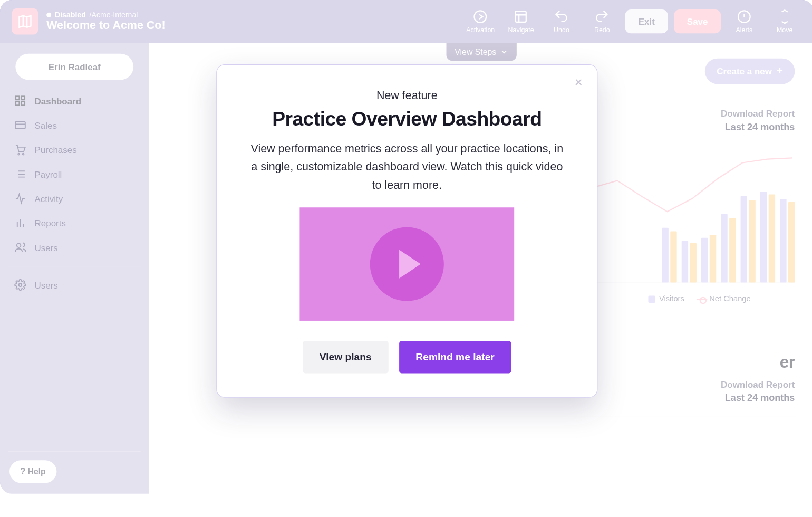  I want to click on play-button, so click(407, 264).